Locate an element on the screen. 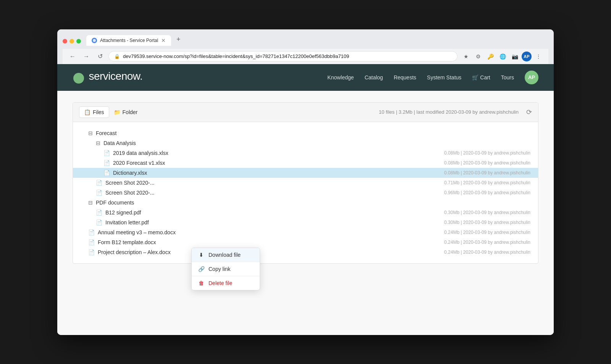 The width and height of the screenshot is (611, 364). file-annual-meeting: 📄 Annual meeting v3 – memo.docx 0.24Mb |… is located at coordinates (306, 232).